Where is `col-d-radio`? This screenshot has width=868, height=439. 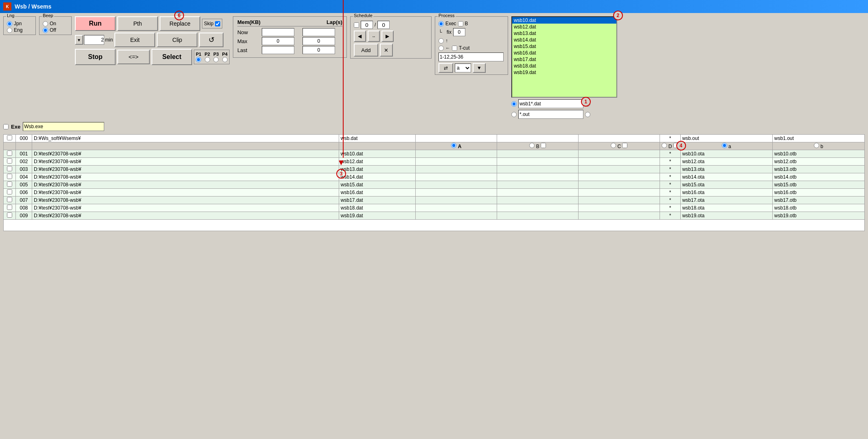 col-d-radio is located at coordinates (664, 146).